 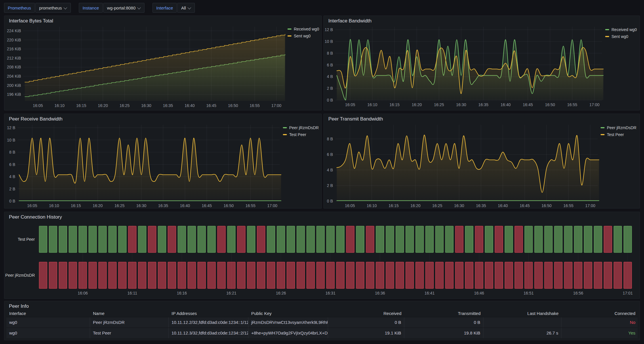 What do you see at coordinates (208, 333) in the screenshot?
I see `table-cell: 10.11.12.3/32,fdfd:d3ad:c0de:1234::2/128` at bounding box center [208, 333].